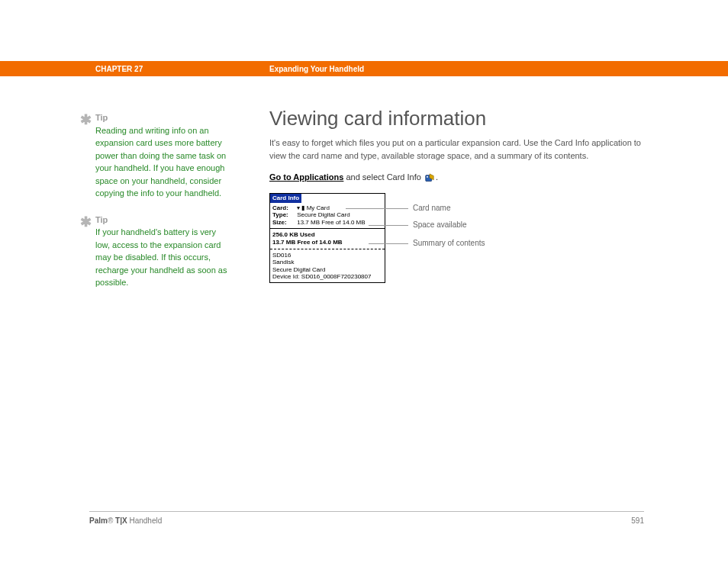 The height and width of the screenshot is (563, 728). What do you see at coordinates (307, 177) in the screenshot?
I see `go-to-applications-link: Go to Applications` at bounding box center [307, 177].